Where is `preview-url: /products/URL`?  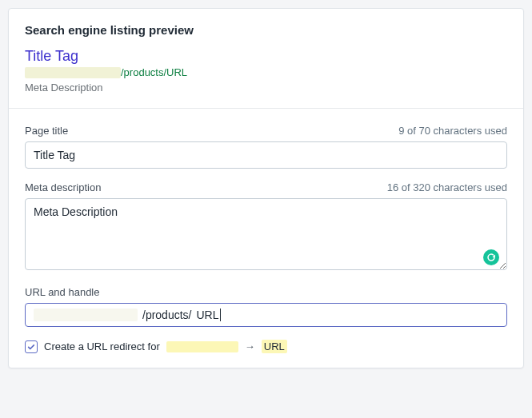 preview-url: /products/URL is located at coordinates (266, 72).